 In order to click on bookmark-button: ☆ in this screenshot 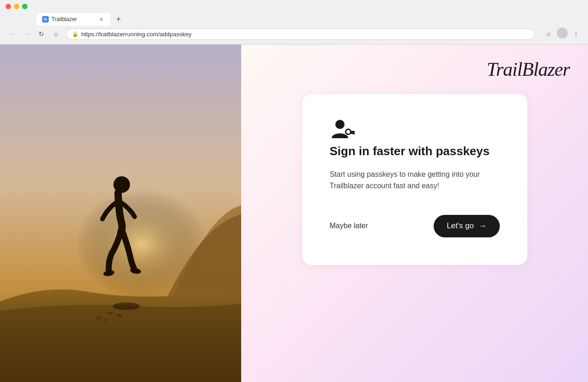, I will do `click(548, 34)`.